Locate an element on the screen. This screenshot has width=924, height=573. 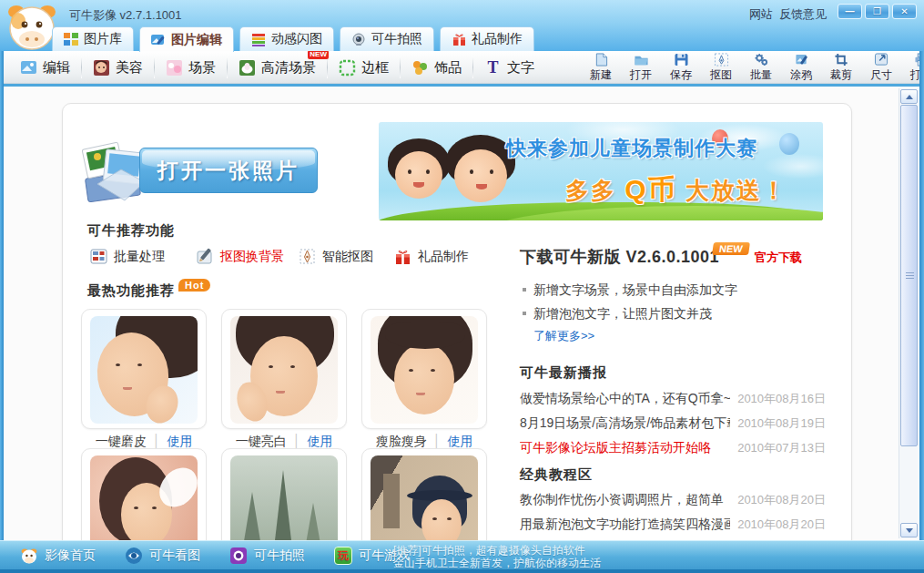
content-top-border is located at coordinates (462, 86).